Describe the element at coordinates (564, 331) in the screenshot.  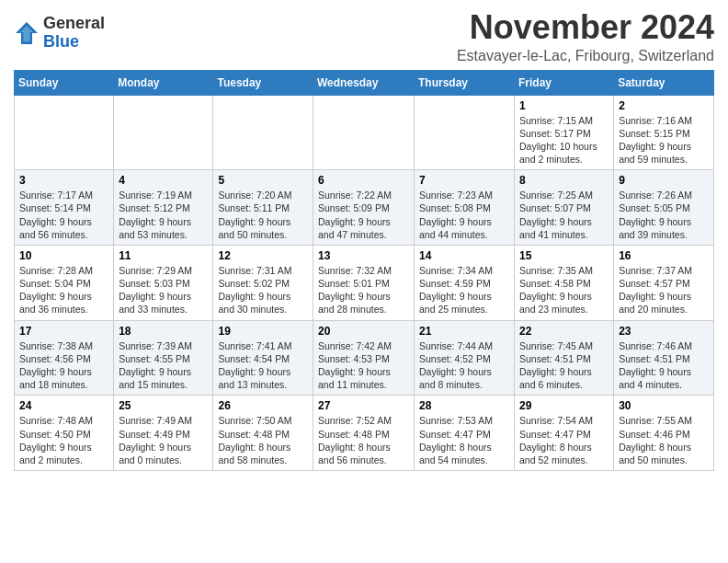
I see `day-number: 22` at that location.